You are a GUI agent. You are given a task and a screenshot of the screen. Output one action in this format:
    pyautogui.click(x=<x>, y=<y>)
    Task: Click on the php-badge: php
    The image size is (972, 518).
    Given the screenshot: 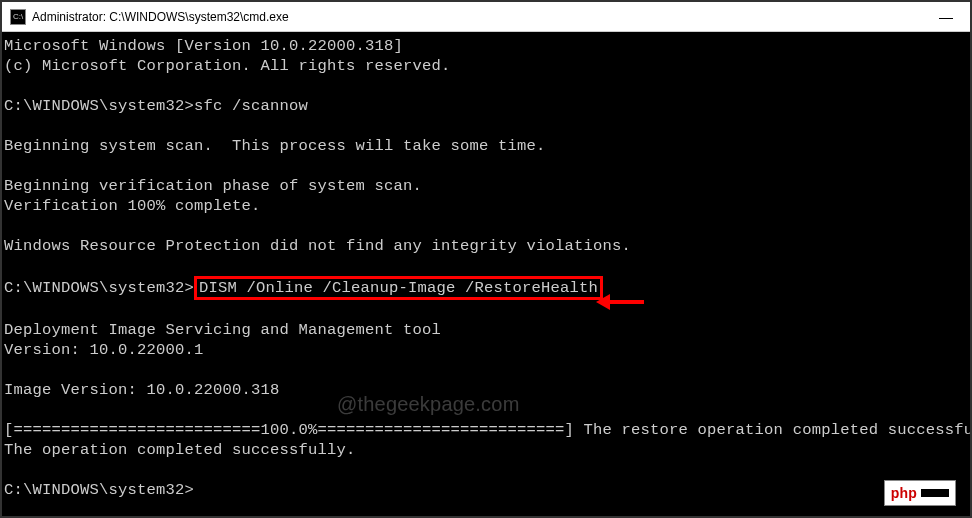 What is the action you would take?
    pyautogui.click(x=920, y=493)
    